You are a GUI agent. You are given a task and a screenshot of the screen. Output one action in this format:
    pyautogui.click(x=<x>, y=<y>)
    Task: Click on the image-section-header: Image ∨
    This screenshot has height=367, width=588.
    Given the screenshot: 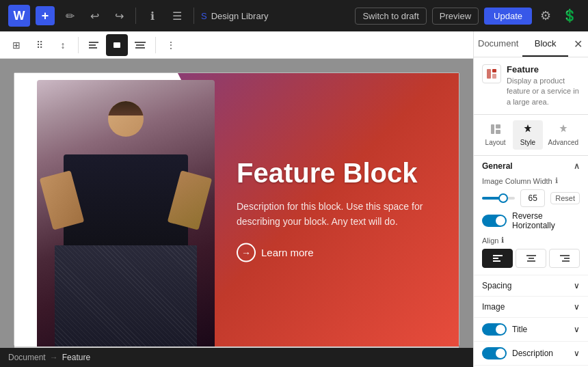 What is the action you would take?
    pyautogui.click(x=531, y=306)
    